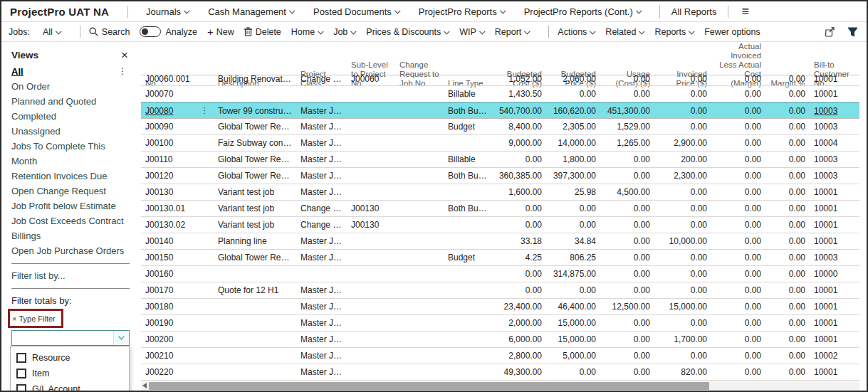  What do you see at coordinates (168, 111) in the screenshot?
I see `cell-no: J00080` at bounding box center [168, 111].